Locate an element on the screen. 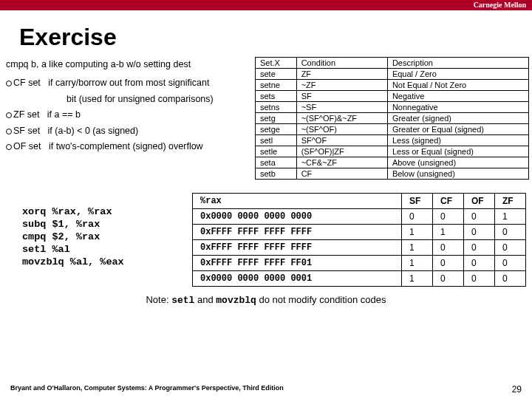 This screenshot has height=399, width=532. code-block: xorq %rax, %rax subq $1, %rax cmpq $2, %… is located at coordinates (107, 239).